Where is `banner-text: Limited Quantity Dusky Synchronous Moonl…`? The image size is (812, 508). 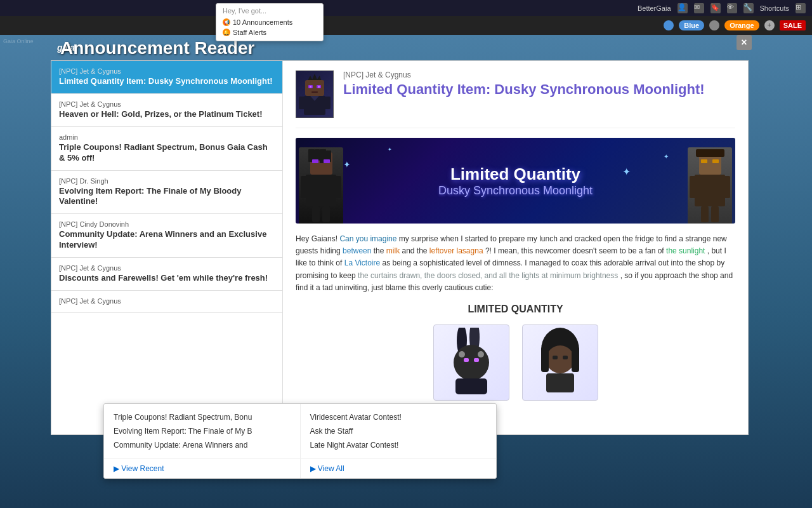
banner-text: Limited Quantity Dusky Synchronous Moonl… is located at coordinates (515, 181).